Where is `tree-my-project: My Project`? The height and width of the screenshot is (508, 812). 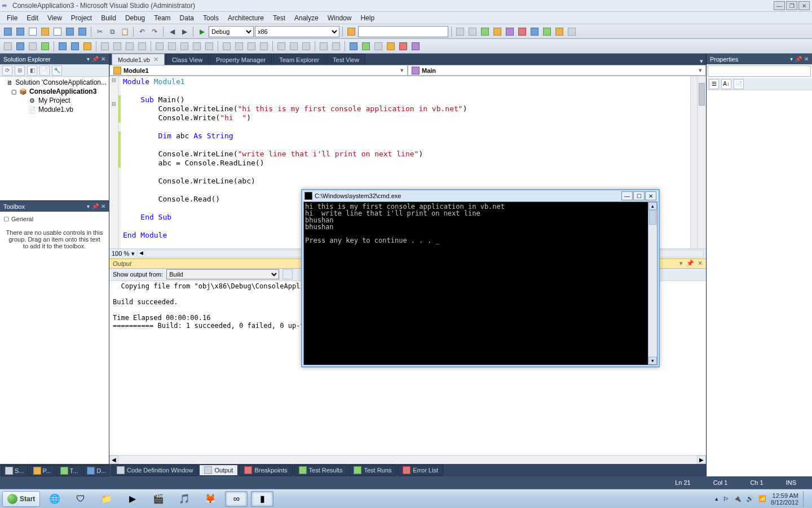
tree-my-project: My Project is located at coordinates (54, 100).